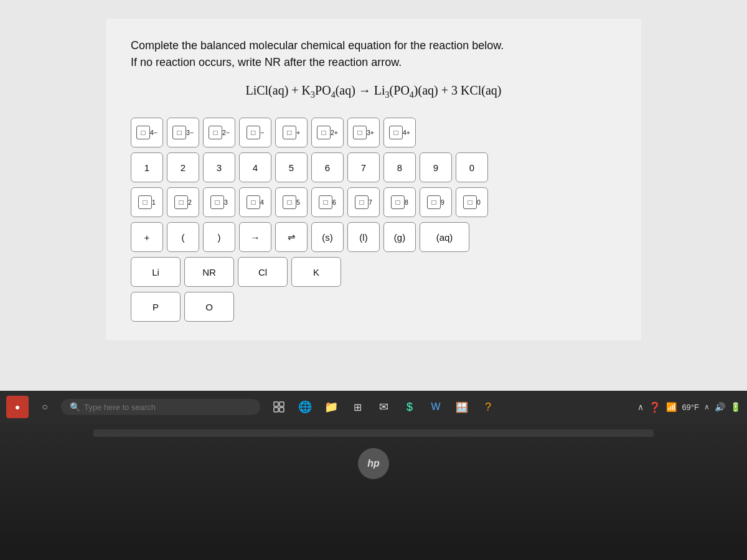 This screenshot has width=747, height=560. I want to click on hp-logo-area: hp, so click(374, 464).